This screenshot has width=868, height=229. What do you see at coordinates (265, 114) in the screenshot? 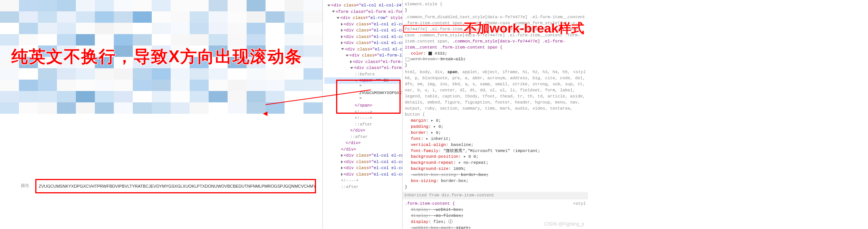
I see `arrow-head-icon` at bounding box center [265, 114].